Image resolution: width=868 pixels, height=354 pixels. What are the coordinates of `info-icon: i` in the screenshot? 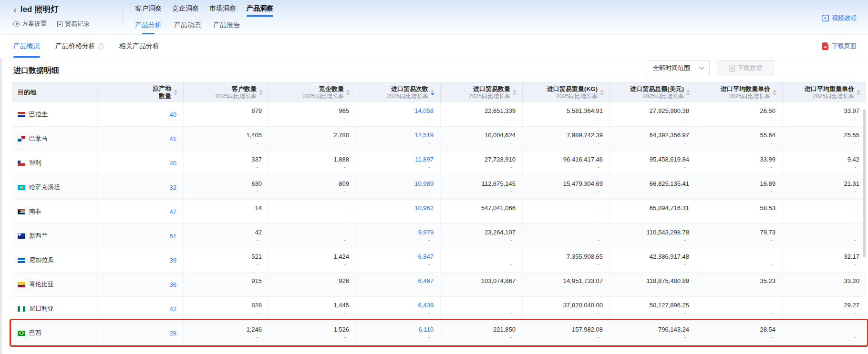 It's located at (101, 47).